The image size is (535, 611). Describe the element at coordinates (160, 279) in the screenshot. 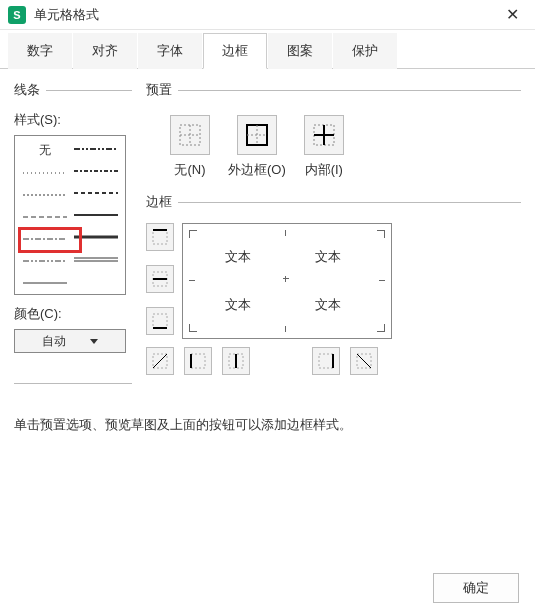

I see `side-buttons` at that location.